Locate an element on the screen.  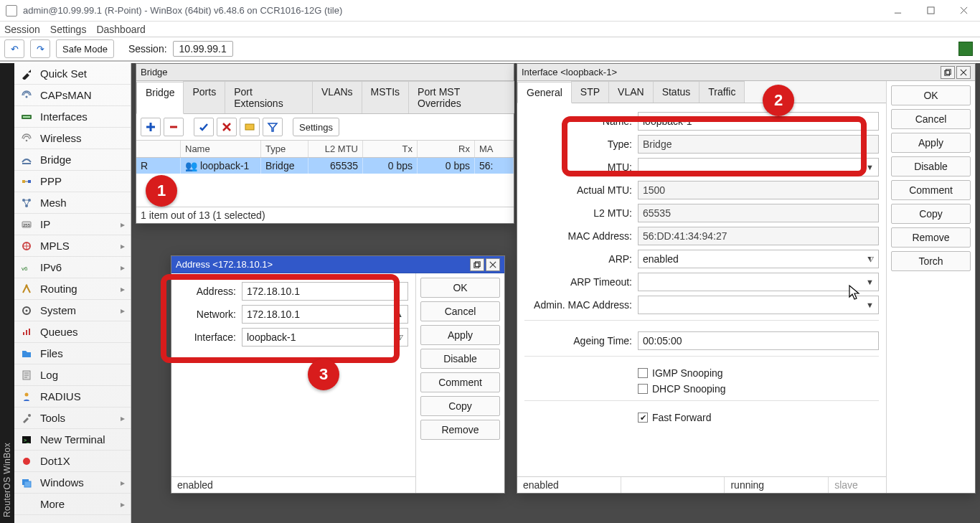
quick-set-icon is located at coordinates (27, 74).